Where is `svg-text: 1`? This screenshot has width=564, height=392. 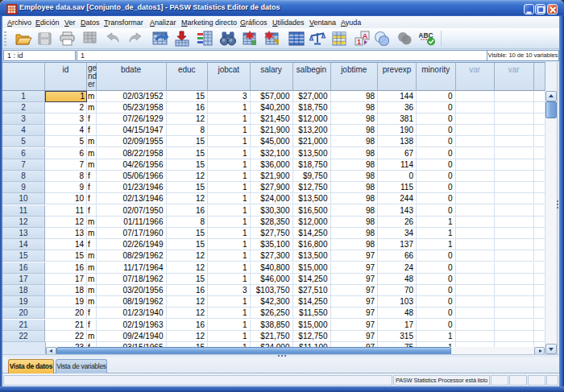
svg-text: 1 is located at coordinates (359, 42).